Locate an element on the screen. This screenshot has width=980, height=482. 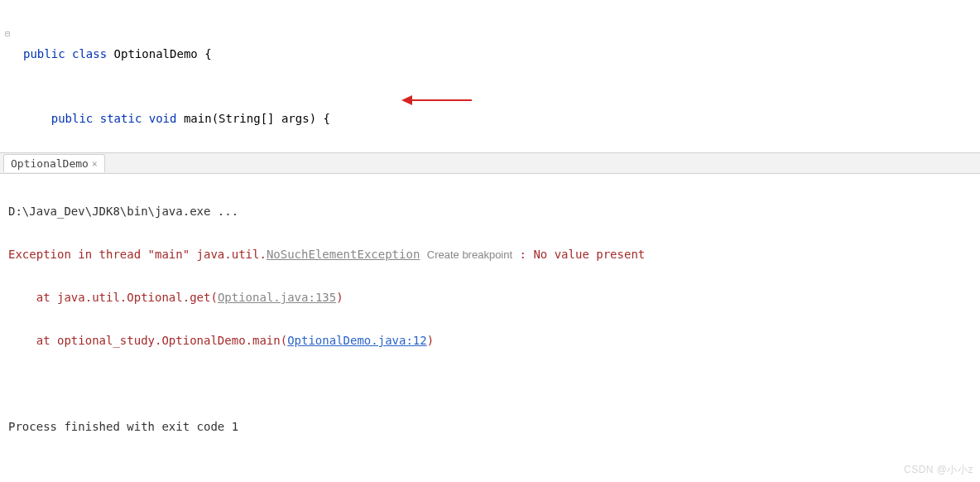
editor-gutter: ⊟ ⊟ ⊟ ⊟ ⊟ is located at coordinates (7, 76).